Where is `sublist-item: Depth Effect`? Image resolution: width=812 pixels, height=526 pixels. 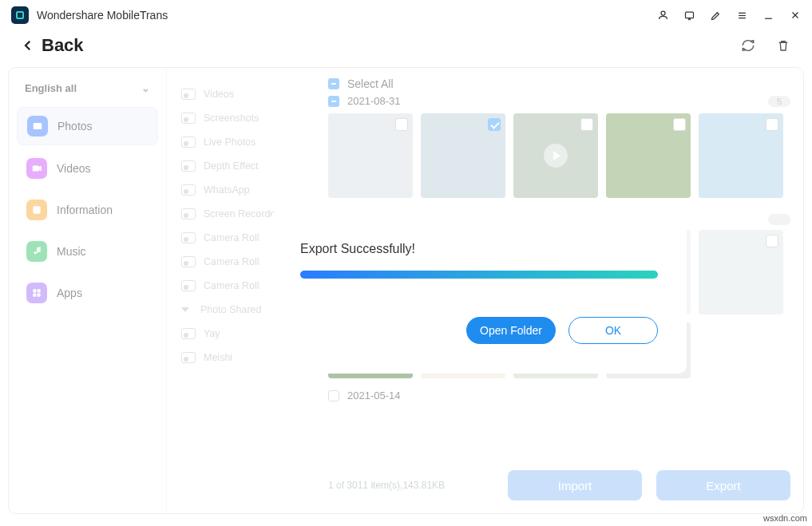
sublist-item: Depth Effect is located at coordinates (241, 166).